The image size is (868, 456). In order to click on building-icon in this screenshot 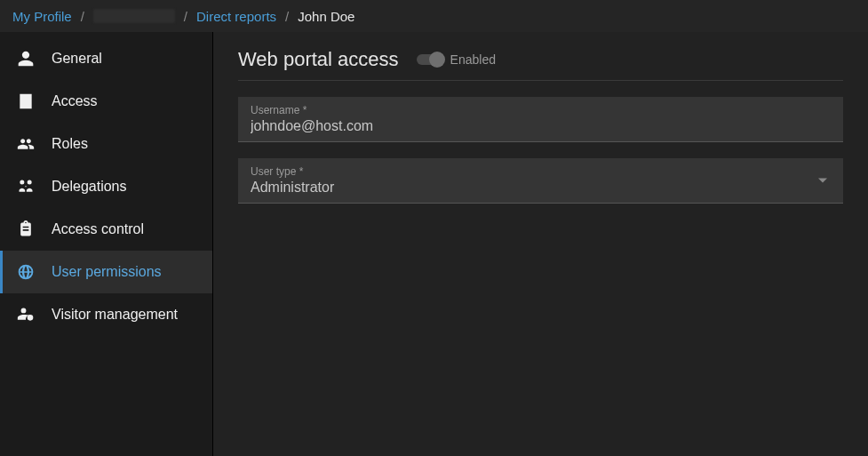, I will do `click(26, 101)`.